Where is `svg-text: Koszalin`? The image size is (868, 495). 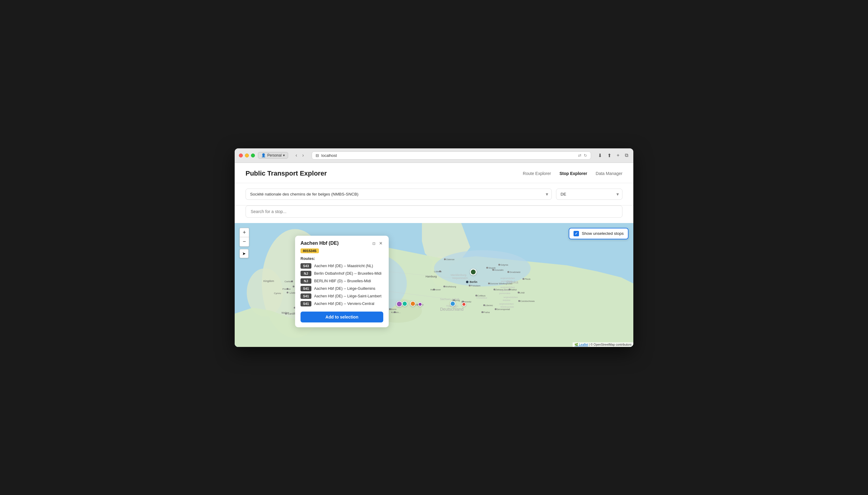
svg-text: Koszalin is located at coordinates (499, 270).